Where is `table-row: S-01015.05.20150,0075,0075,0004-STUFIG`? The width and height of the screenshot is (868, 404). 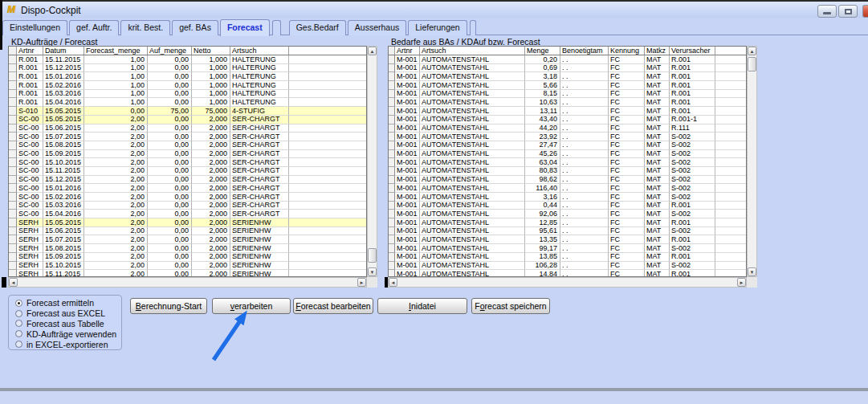
table-row: S-01015.05.20150,0075,0075,0004-STUFIG is located at coordinates (188, 111).